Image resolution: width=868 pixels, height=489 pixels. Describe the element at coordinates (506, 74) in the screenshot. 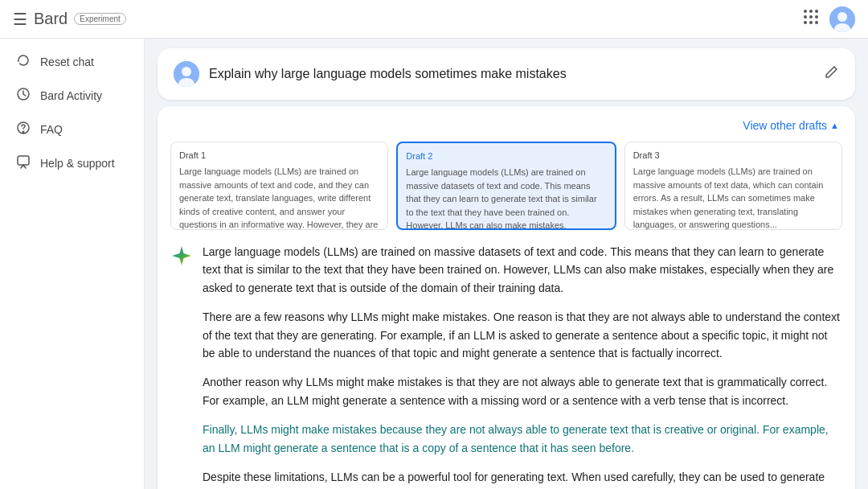

I see `query-bar: Explain why large language models someti…` at that location.